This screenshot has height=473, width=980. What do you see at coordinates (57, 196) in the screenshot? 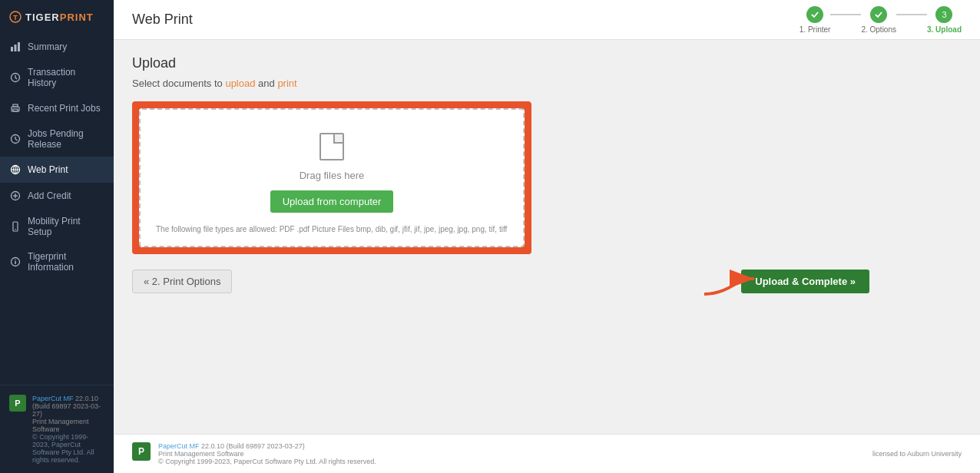
I see `sidebar-item-add-credit: Add Credit` at bounding box center [57, 196].